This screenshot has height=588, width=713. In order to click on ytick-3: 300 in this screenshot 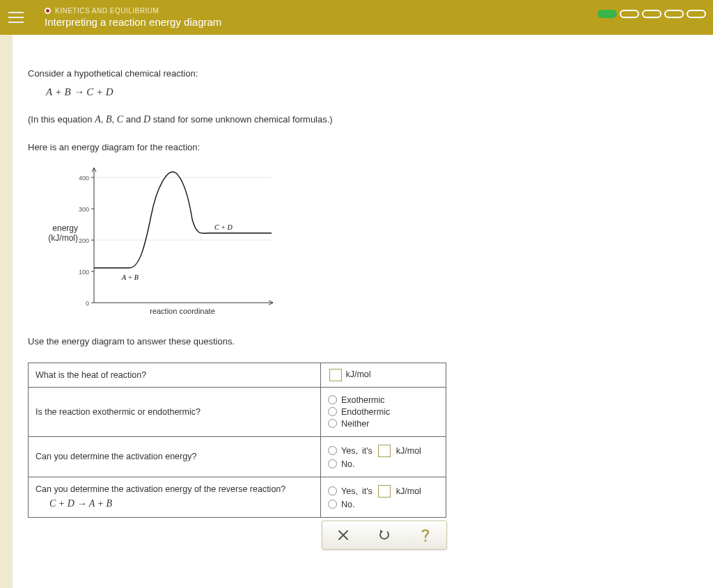, I will do `click(84, 209)`.